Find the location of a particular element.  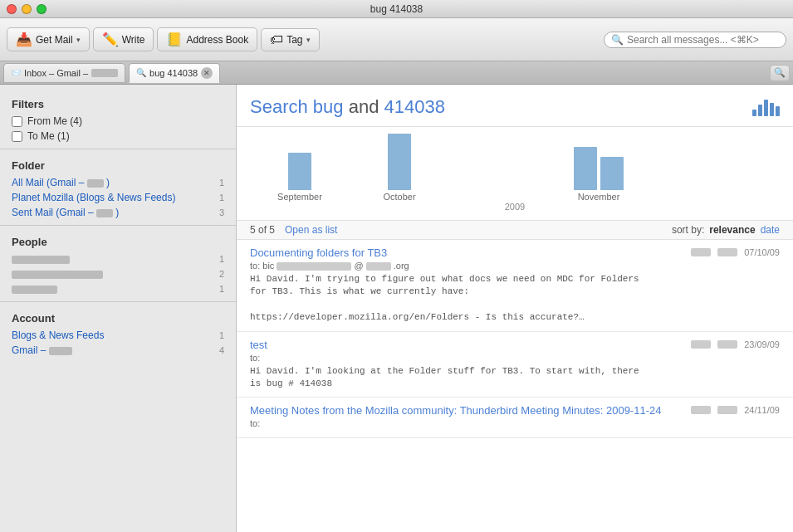

message-item-1: Documenting folders for TB3 07/10/09 to:… is located at coordinates (515, 286).